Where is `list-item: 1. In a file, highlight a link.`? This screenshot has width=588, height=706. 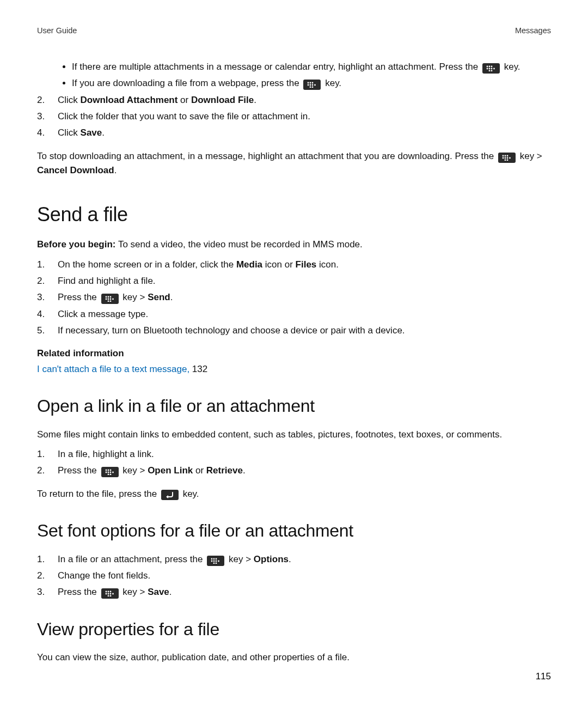
list-item: 1. In a file, highlight a link. is located at coordinates (304, 454).